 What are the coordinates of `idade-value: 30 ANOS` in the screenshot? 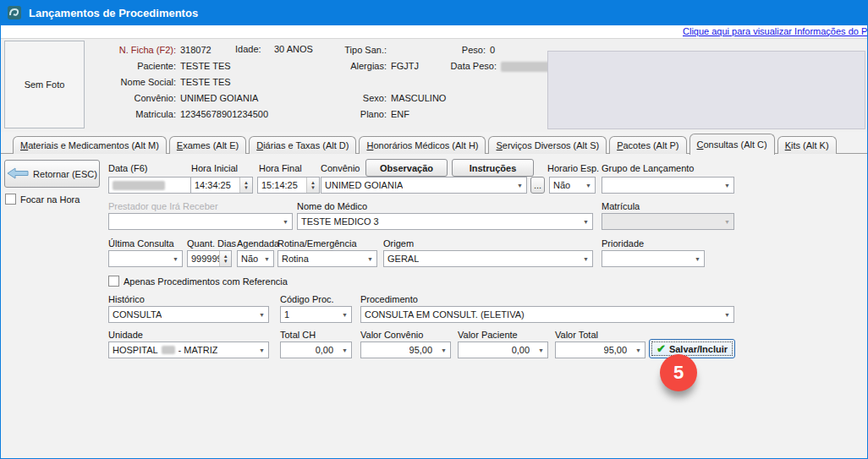 It's located at (294, 49).